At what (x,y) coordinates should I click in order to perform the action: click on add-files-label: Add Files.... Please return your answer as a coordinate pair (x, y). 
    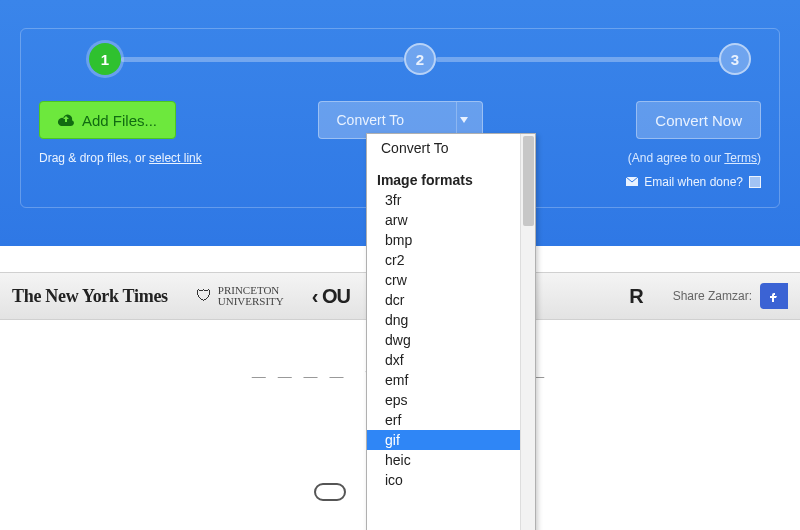
    Looking at the image, I should click on (120, 120).